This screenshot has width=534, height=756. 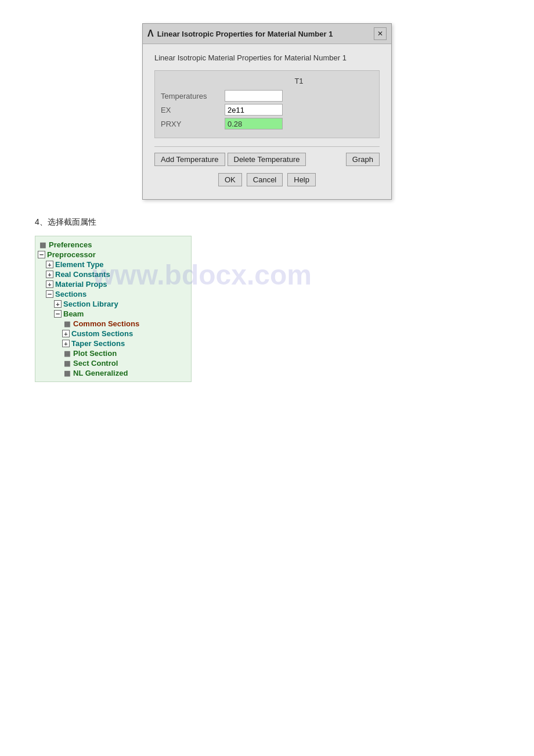 I want to click on cancel-button: Cancel, so click(x=265, y=180).